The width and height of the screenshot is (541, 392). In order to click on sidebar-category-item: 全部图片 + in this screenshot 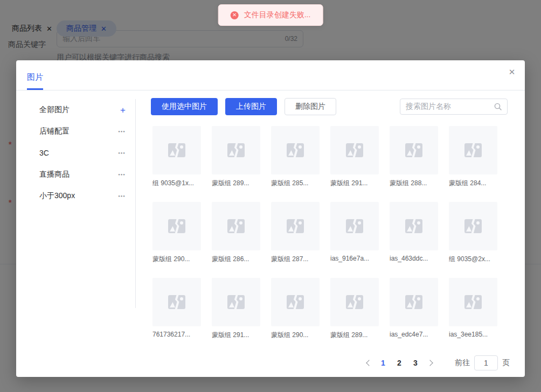, I will do `click(81, 110)`.